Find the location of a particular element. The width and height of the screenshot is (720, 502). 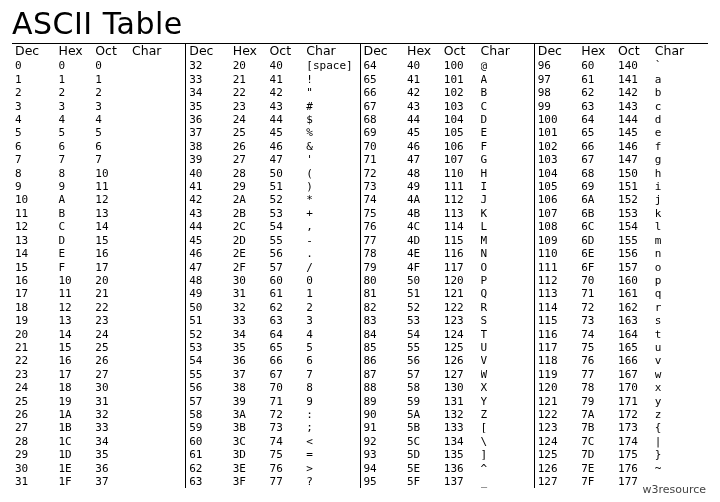

table-row: 1106E156n is located at coordinates (622, 254).